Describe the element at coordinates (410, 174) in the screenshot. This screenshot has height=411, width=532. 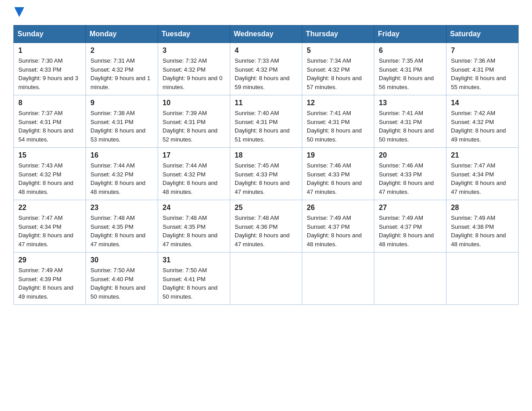
I see `day-cell-20: 20Sunrise: 7:46 AMSunset: 4:33 PMDayligh…` at that location.